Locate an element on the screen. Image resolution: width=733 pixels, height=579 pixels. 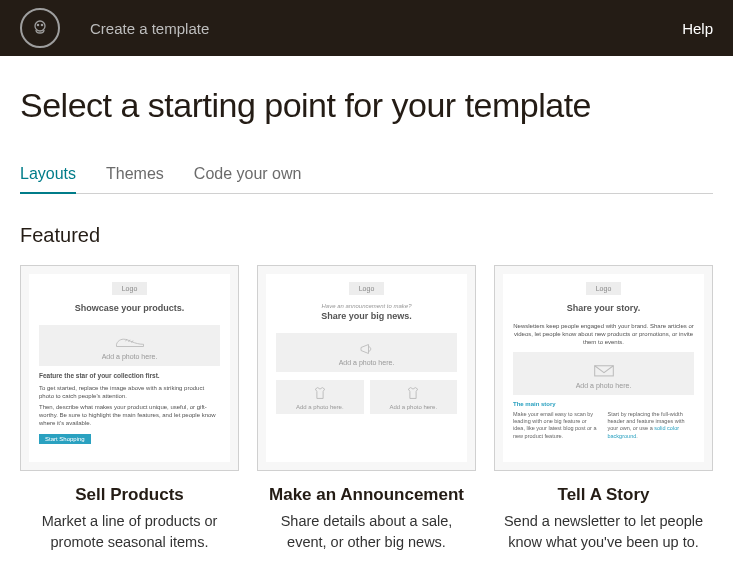
tab-layouts: Layouts is located at coordinates (48, 179).